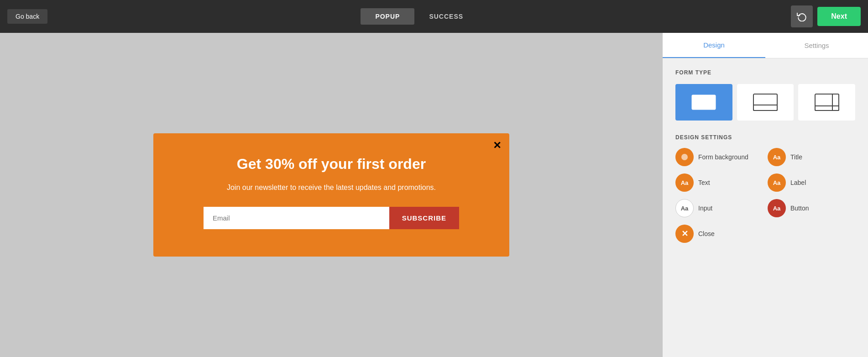 This screenshot has width=868, height=357. I want to click on banner-top-icon, so click(827, 102).